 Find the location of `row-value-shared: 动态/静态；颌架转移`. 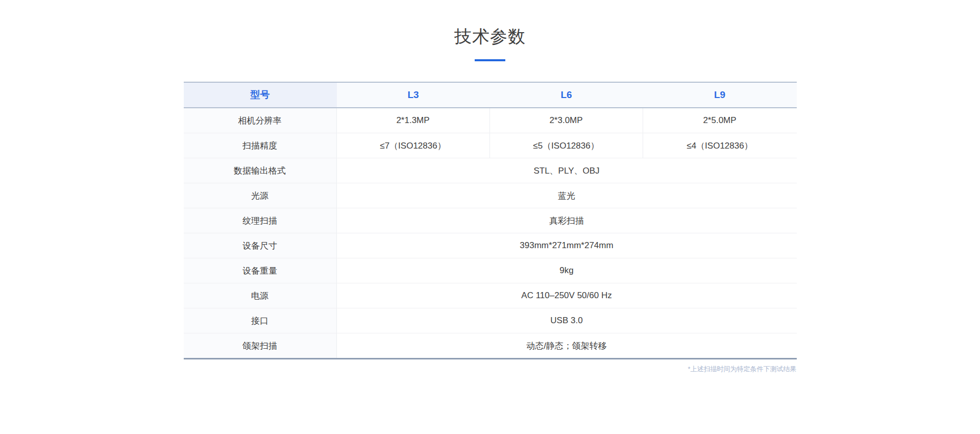

row-value-shared: 动态/静态；颌架转移 is located at coordinates (567, 346).